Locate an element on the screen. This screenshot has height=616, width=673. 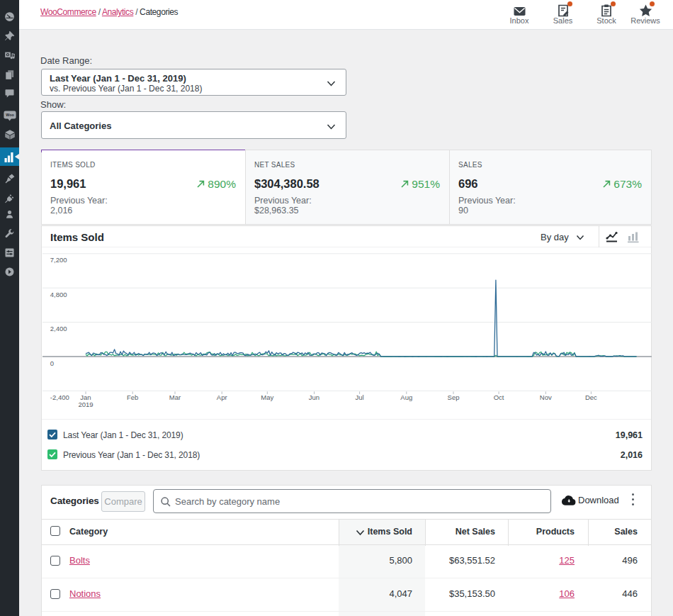
svg-text: May is located at coordinates (267, 397).